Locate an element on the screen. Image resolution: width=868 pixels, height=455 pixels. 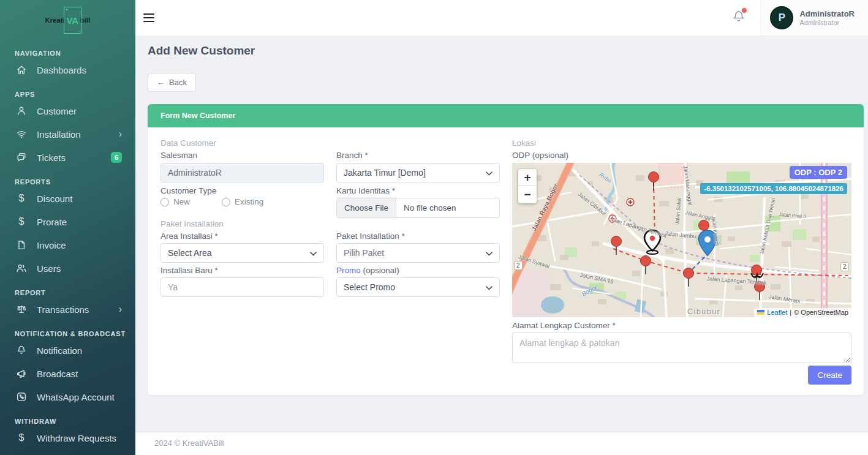
whatsapp-icon is located at coordinates (21, 397).